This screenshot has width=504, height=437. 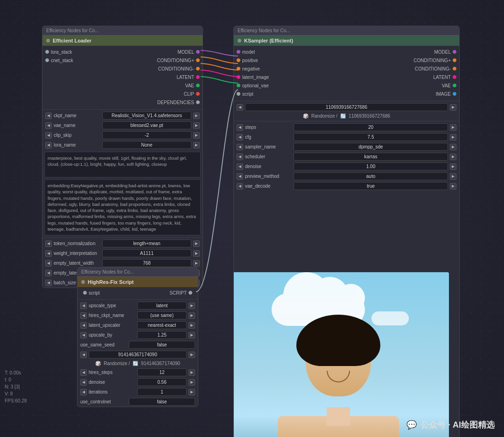 What do you see at coordinates (346, 116) in the screenshot?
I see `randomize-row: 🎲 Randomize / 🔄 1106939166727686` at bounding box center [346, 116].